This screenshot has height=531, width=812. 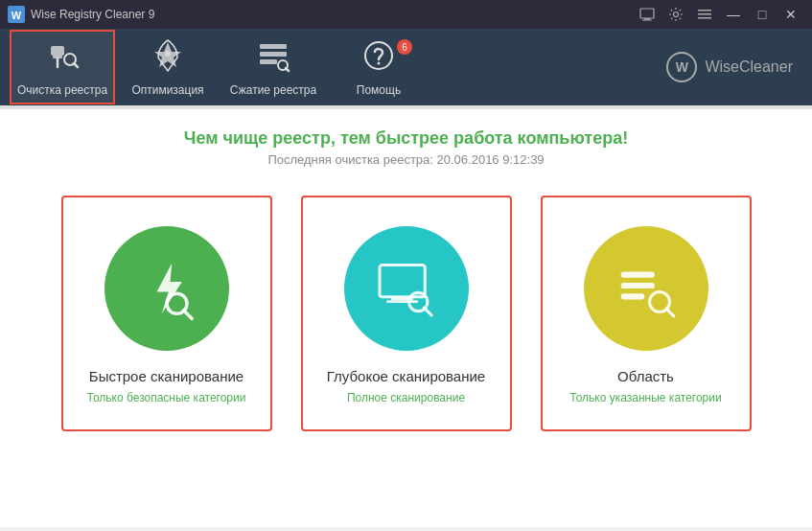 I want to click on monitor-icon-btn, so click(x=647, y=14).